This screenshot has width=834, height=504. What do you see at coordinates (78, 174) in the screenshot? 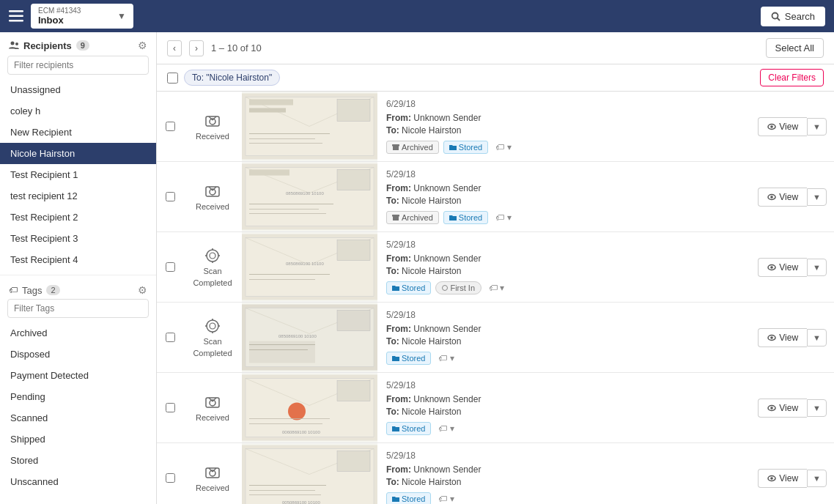
I see `sidebar-item-test-recipient-1: Test Recipient 1` at bounding box center [78, 174].